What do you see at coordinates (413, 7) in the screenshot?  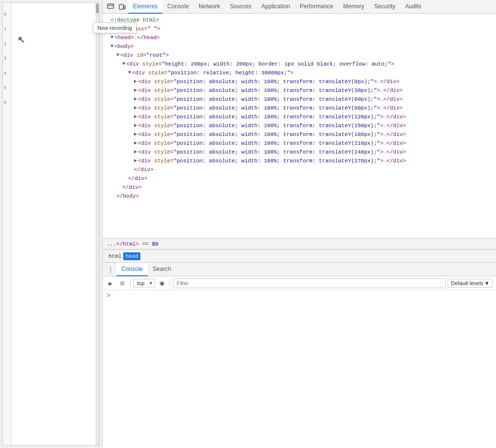 I see `tab-audits: Audits` at bounding box center [413, 7].